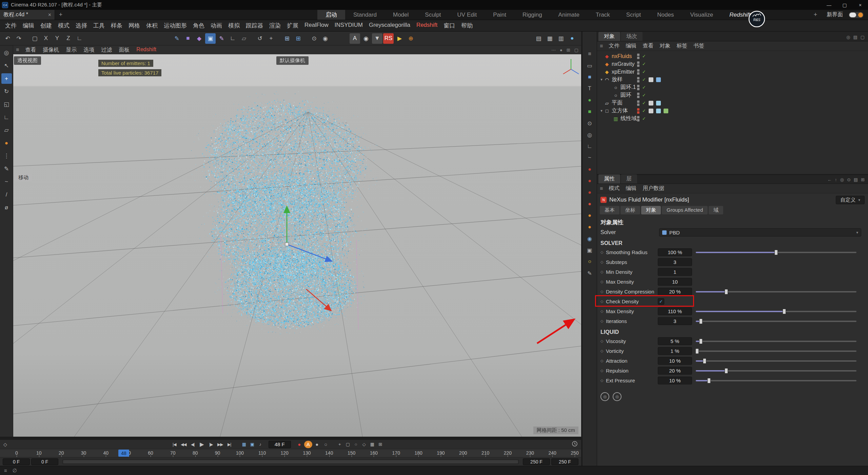 Image resolution: width=868 pixels, height=475 pixels. I want to click on om-menu-查看: 查看, so click(648, 46).